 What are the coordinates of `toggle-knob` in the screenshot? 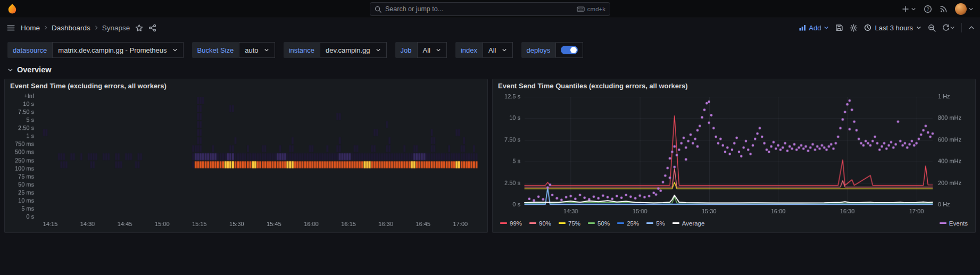 It's located at (574, 50).